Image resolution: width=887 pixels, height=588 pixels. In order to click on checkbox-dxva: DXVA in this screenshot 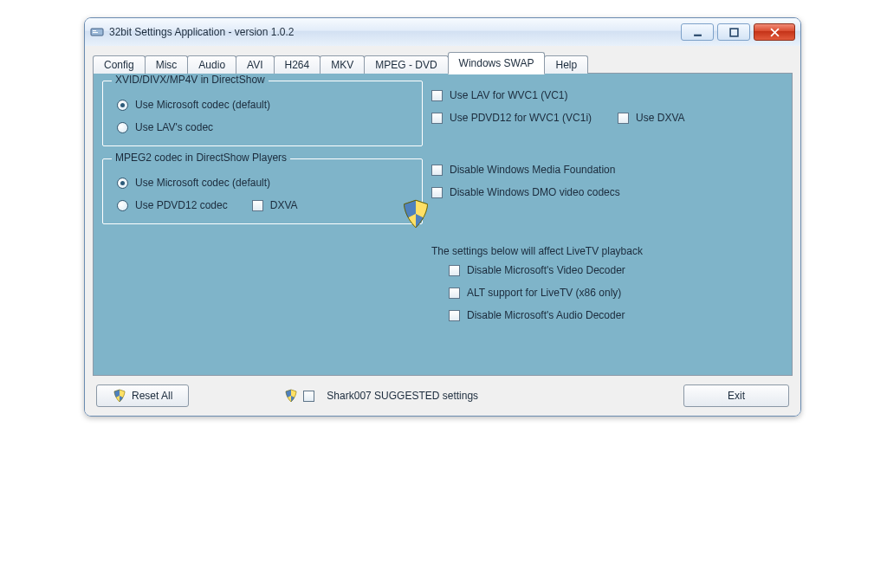, I will do `click(275, 205)`.